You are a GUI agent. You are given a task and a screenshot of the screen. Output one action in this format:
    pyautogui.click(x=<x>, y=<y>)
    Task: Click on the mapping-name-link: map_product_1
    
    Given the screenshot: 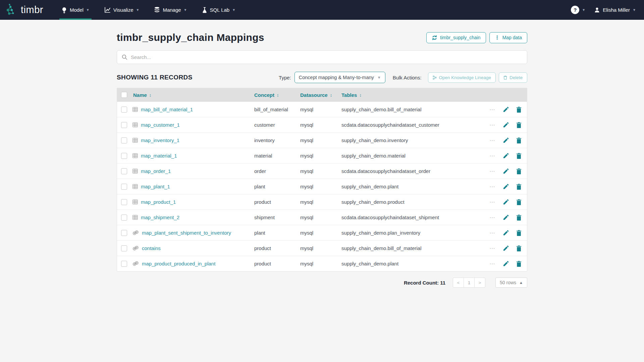 What is the action you would take?
    pyautogui.click(x=158, y=202)
    